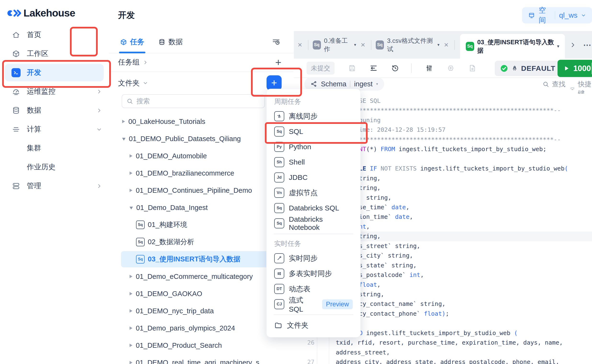  Describe the element at coordinates (201, 190) in the screenshot. I see `tree-item: 01_DEMO_Continues_Pipiline_Demo` at that location.